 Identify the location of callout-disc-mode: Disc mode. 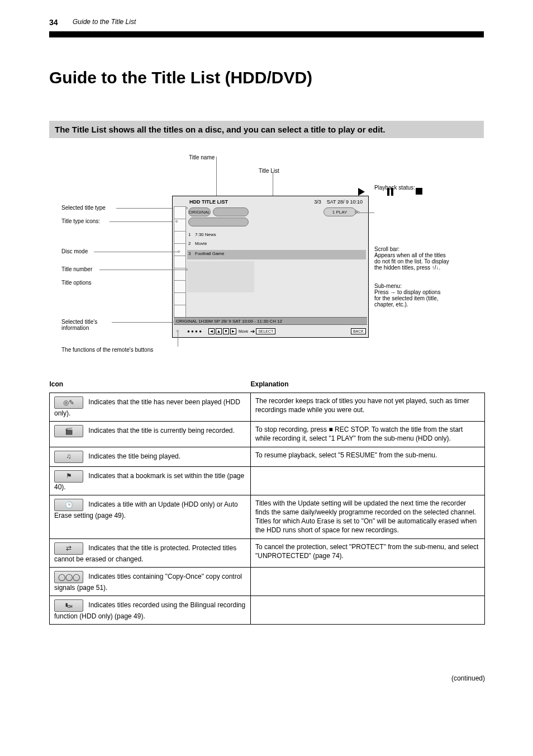
(75, 252).